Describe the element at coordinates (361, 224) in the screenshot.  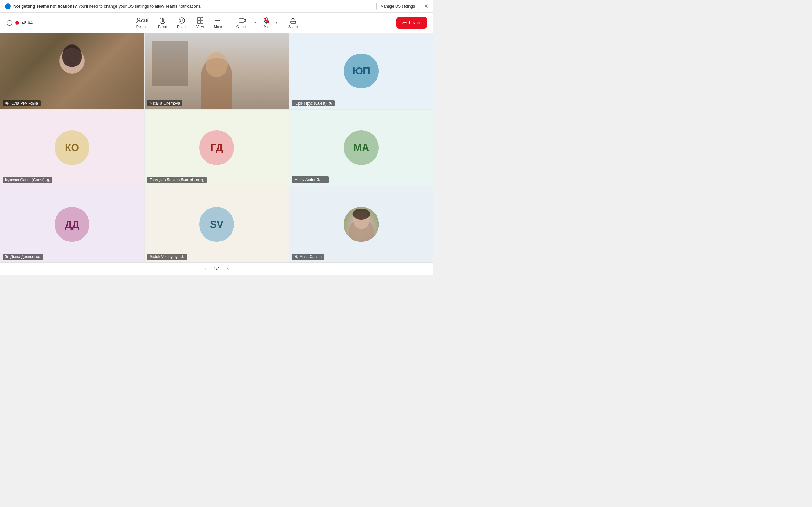
I see `photo-avatar-anna` at that location.